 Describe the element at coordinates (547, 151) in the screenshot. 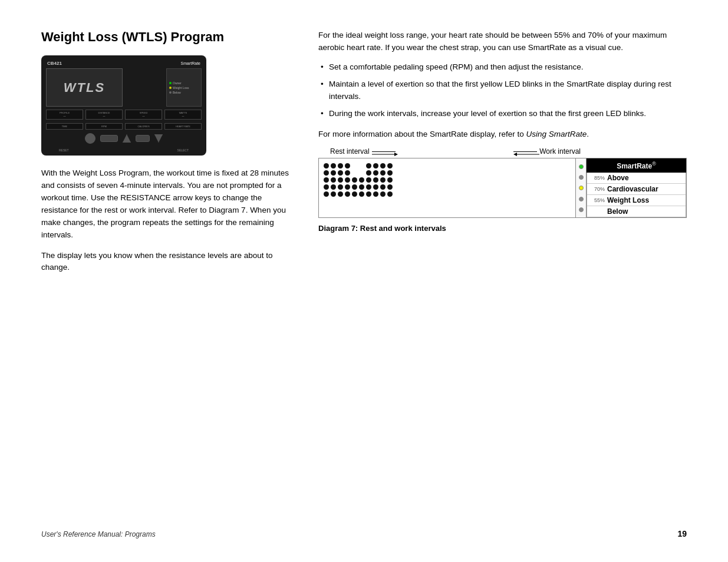

I see `work-label-with-arrow: Work interval` at that location.